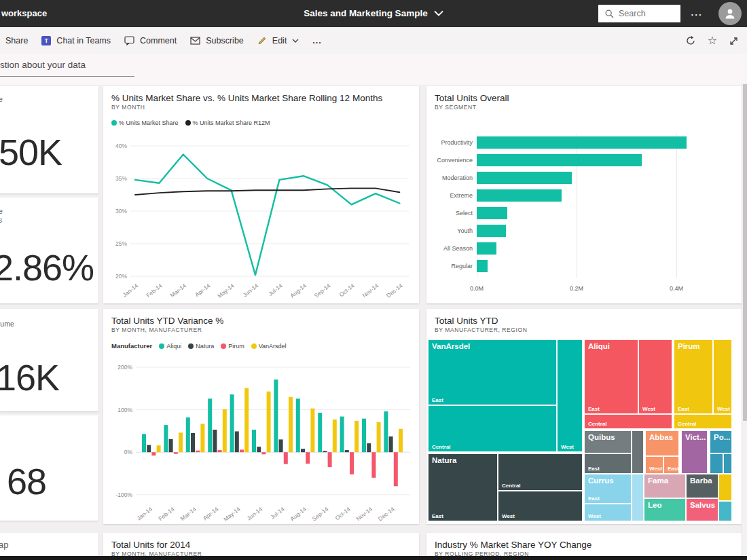 This screenshot has height=560, width=747. Describe the element at coordinates (702, 486) in the screenshot. I see `treemap-tile-barba: Barba` at that location.